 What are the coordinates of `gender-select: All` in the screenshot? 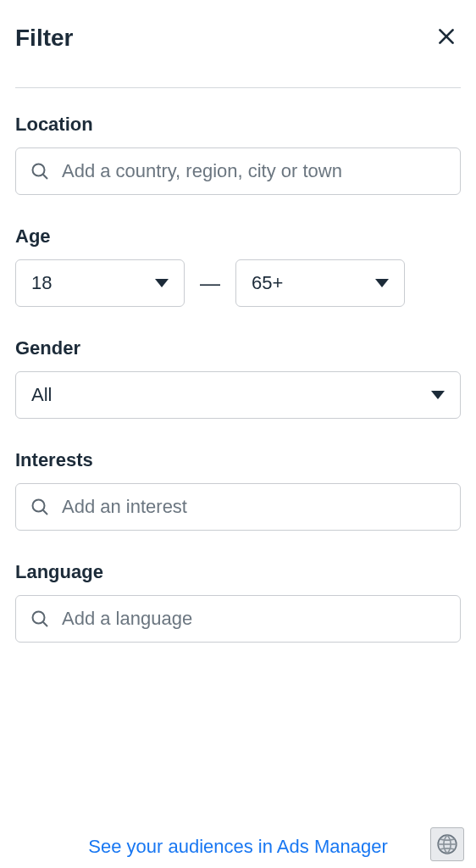 It's located at (238, 395).